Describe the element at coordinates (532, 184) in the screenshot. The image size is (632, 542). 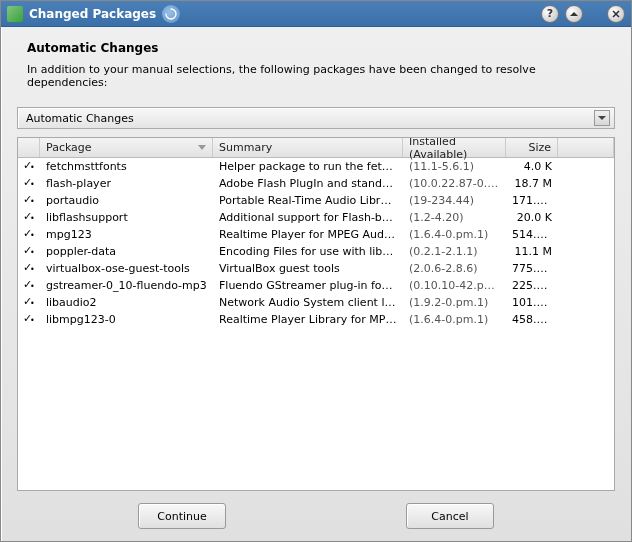
I see `cell-size: 18.7 M` at that location.